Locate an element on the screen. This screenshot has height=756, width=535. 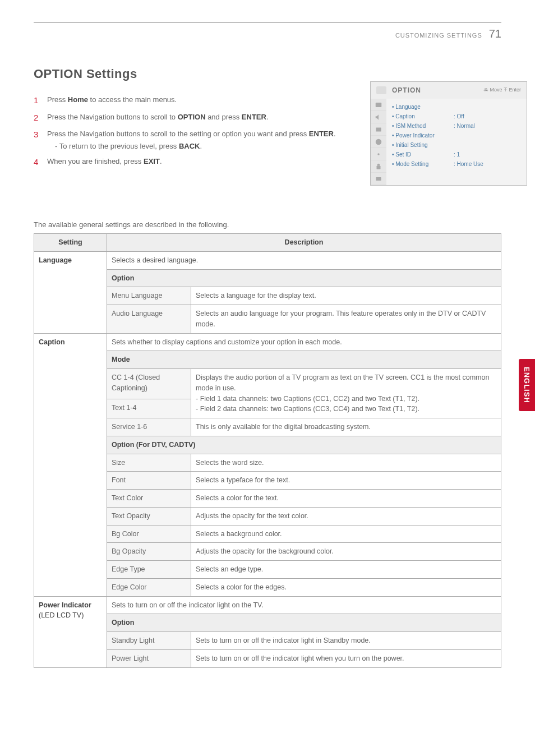
step-text: Press Home to access the main menus. is located at coordinates (112, 101).